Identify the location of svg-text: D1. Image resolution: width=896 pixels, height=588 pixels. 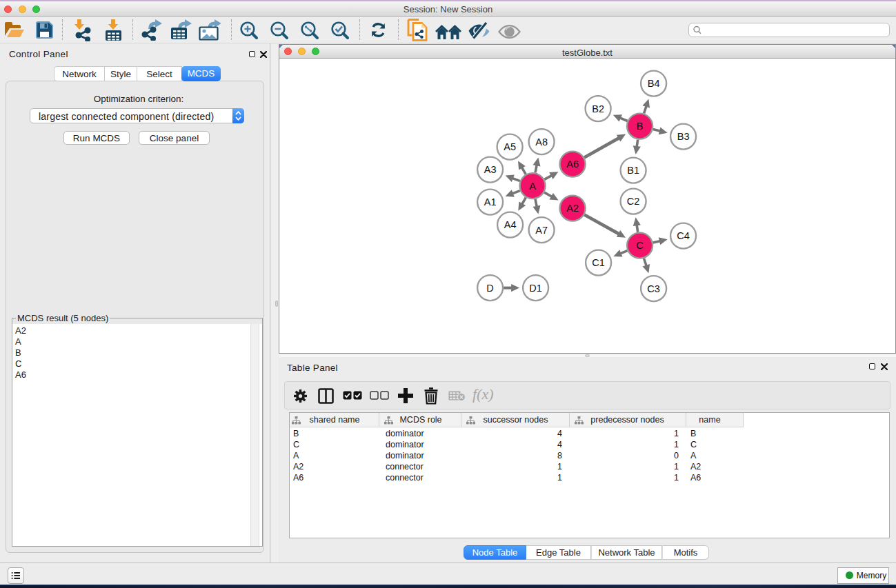
(535, 288).